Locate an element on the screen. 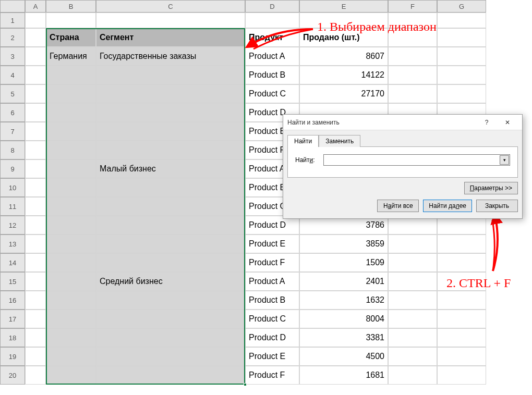 The image size is (532, 395). cell-C19 is located at coordinates (171, 356).